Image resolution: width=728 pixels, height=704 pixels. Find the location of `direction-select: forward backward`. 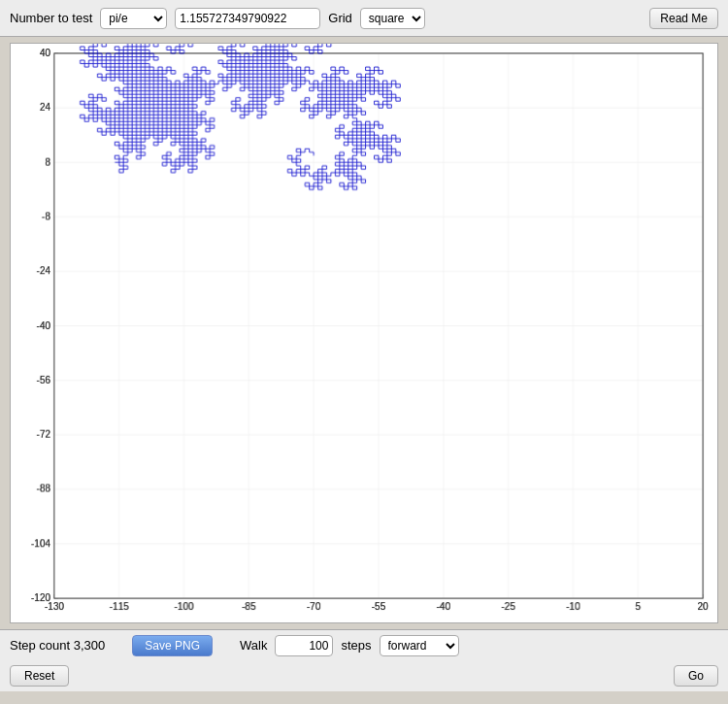

direction-select: forward backward is located at coordinates (419, 646).